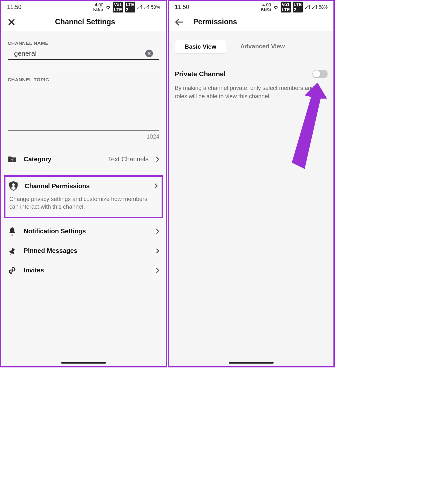 This screenshot has height=490, width=448. I want to click on private-channel-row: Private Channel, so click(251, 74).